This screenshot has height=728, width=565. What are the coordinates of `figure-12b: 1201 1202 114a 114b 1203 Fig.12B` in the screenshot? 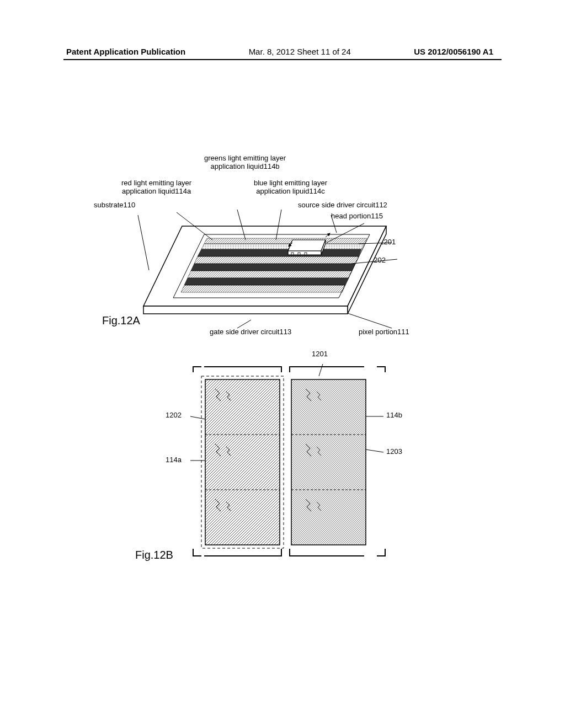 It's located at (292, 466).